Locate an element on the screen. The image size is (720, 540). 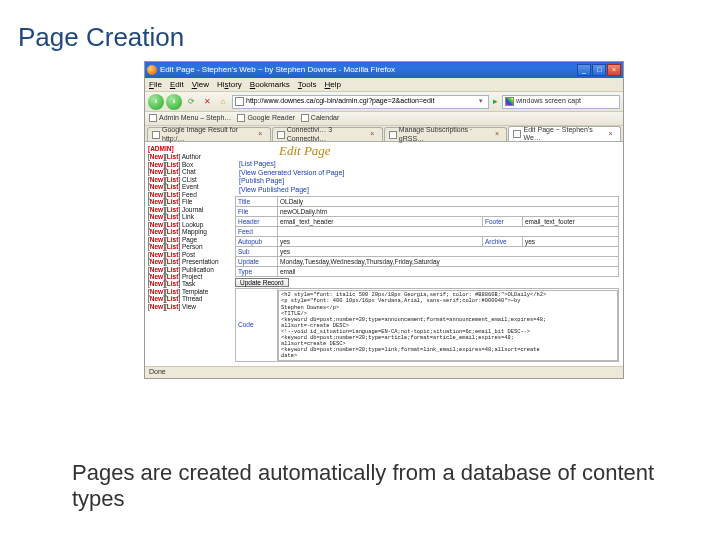
menu-bookmarks: Bookmarks is located at coordinates (270, 84).